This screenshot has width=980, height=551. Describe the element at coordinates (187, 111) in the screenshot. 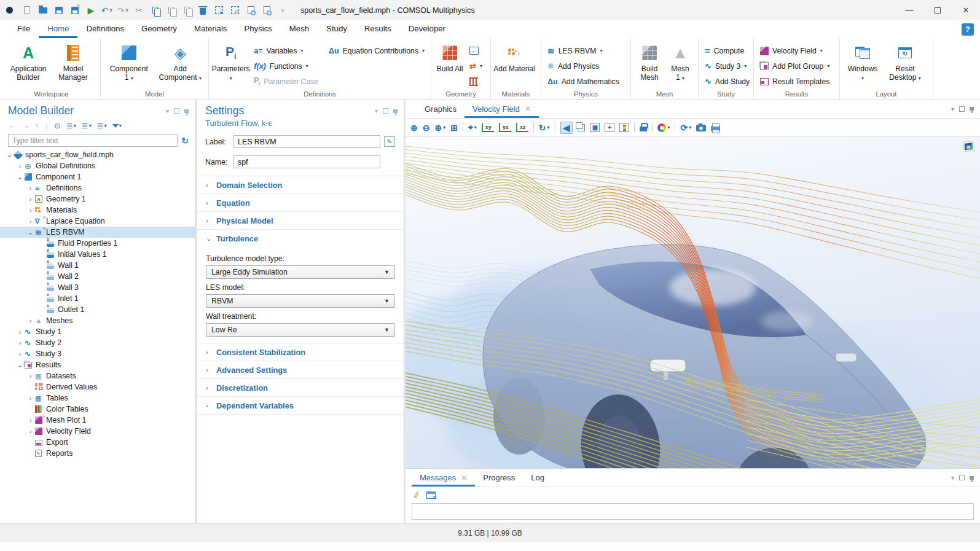

I see `panel-pin-icon` at that location.